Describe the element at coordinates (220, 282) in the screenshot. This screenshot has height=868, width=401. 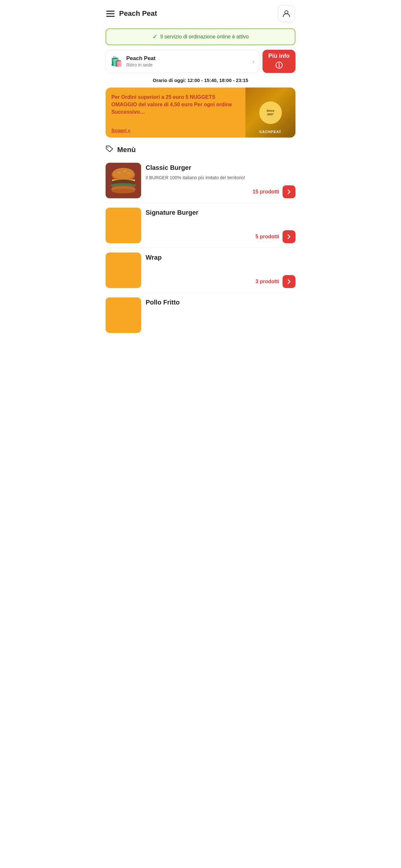
I see `category-footer: 3 prodotti` at that location.